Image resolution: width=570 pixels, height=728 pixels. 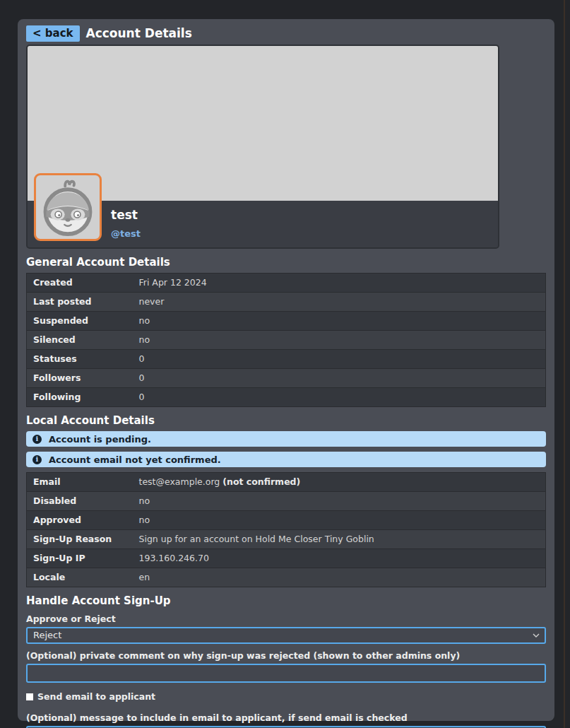 What do you see at coordinates (135, 459) in the screenshot?
I see `banner-text: Account email not yet confirmed.` at bounding box center [135, 459].